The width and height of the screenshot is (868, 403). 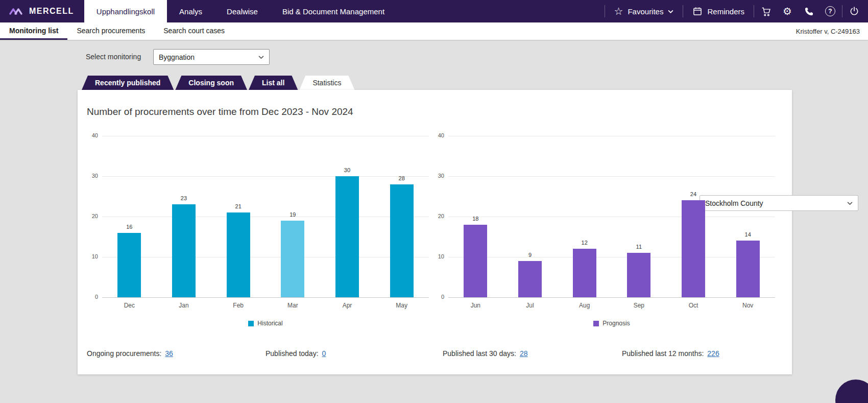 What do you see at coordinates (293, 259) in the screenshot?
I see `bar-mar` at bounding box center [293, 259].